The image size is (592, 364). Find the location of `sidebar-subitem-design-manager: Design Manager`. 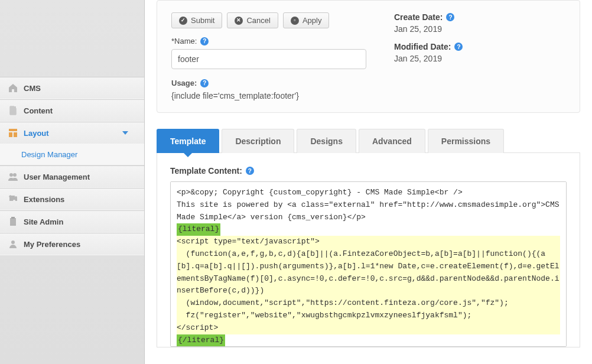

sidebar-subitem-design-manager: Design Manager is located at coordinates (72, 155).